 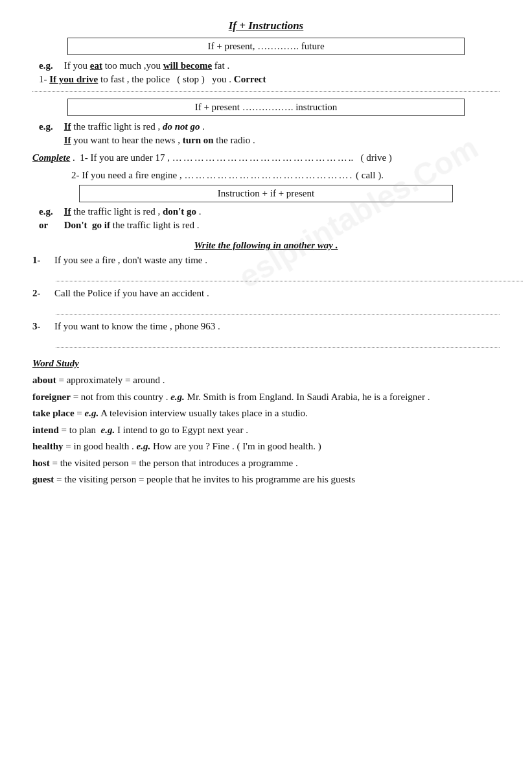 I want to click on def-guest: = the visiting person = people that he i…, so click(x=206, y=479).